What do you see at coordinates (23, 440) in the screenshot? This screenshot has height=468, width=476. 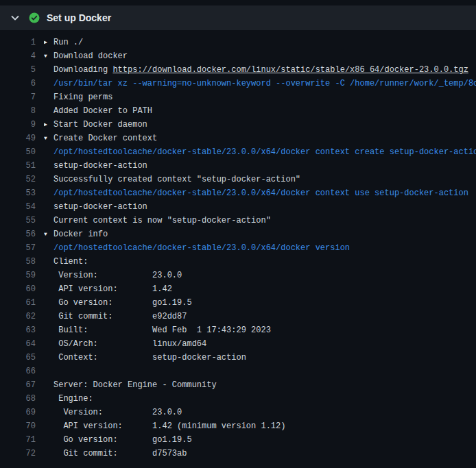 I see `line-number: 71` at bounding box center [23, 440].